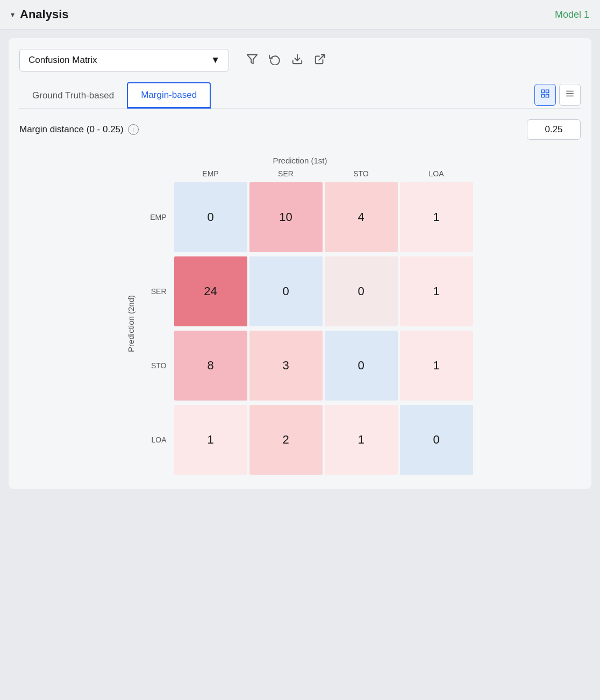  What do you see at coordinates (437, 175) in the screenshot?
I see `col-header-loa: LOA` at bounding box center [437, 175].